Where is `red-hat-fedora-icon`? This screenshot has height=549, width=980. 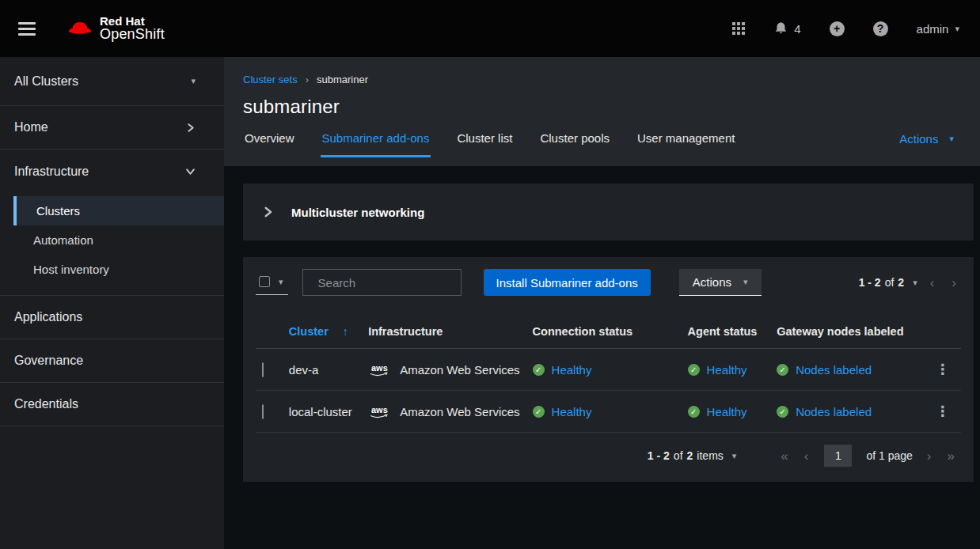 red-hat-fedora-icon is located at coordinates (80, 28).